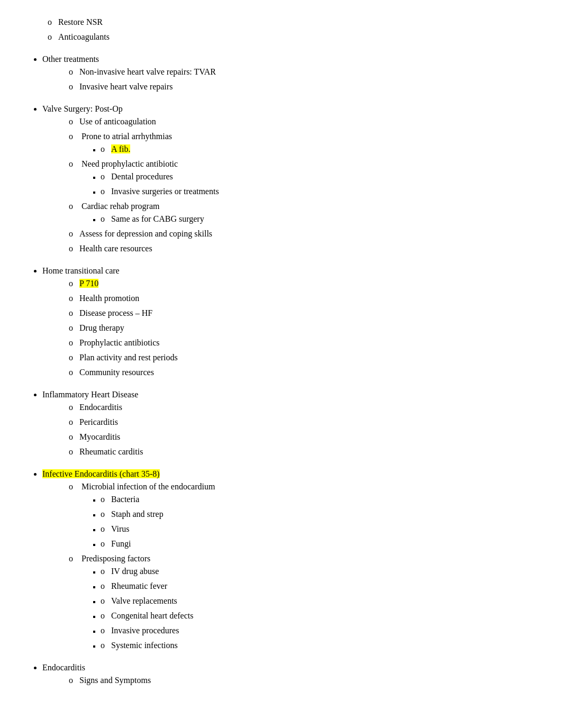 Image resolution: width=562 pixels, height=728 pixels. What do you see at coordinates (292, 322) in the screenshot?
I see `list-item-home-transitional: Home transitional care P 710 Health prom…` at bounding box center [292, 322].